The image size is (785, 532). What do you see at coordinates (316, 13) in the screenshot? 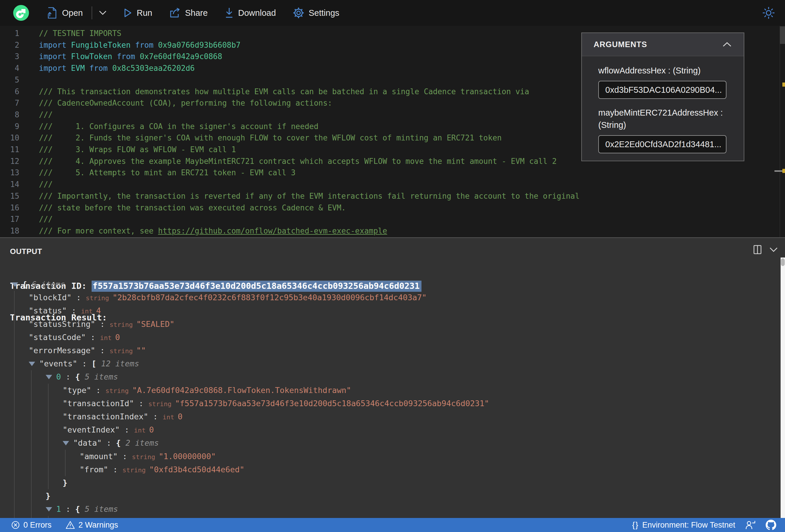
I see `settings-button: Settings` at bounding box center [316, 13].